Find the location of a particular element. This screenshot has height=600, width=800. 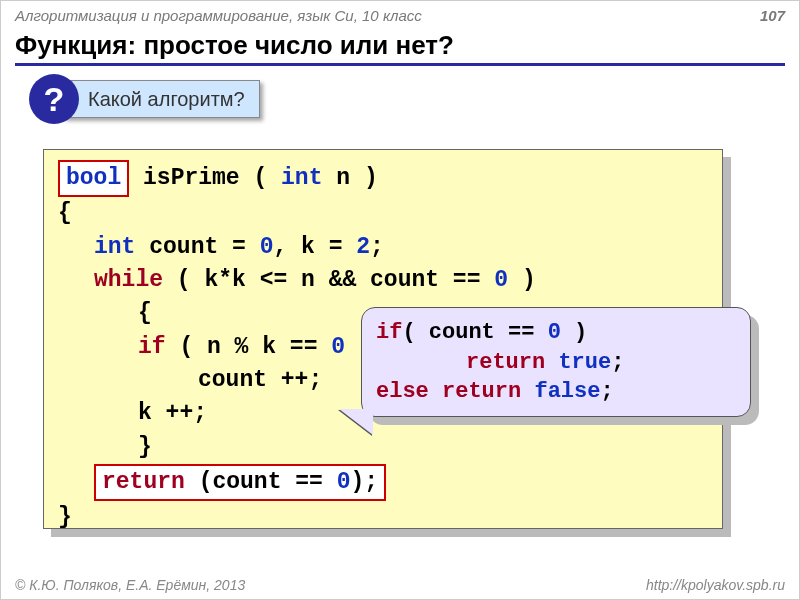

page-number: 107 is located at coordinates (772, 16).